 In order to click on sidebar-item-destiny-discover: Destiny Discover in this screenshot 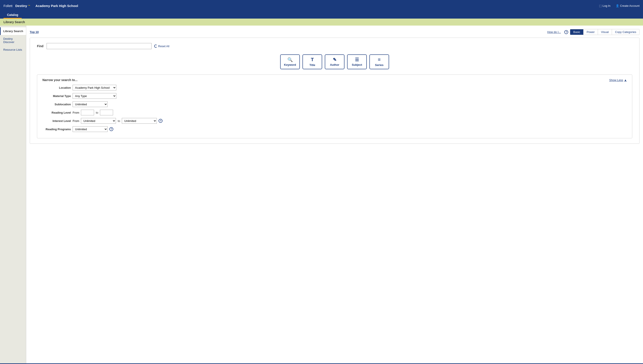, I will do `click(13, 40)`.